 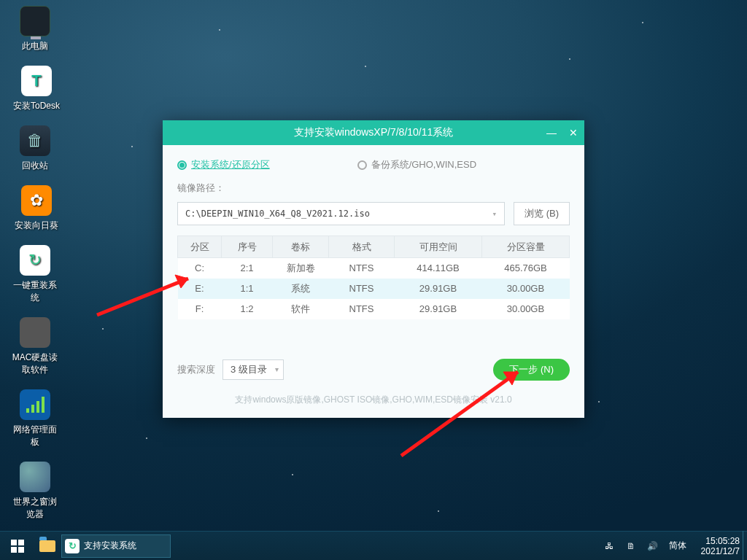 What do you see at coordinates (35, 260) in the screenshot?
I see `one-key-icon: ↻` at bounding box center [35, 260].